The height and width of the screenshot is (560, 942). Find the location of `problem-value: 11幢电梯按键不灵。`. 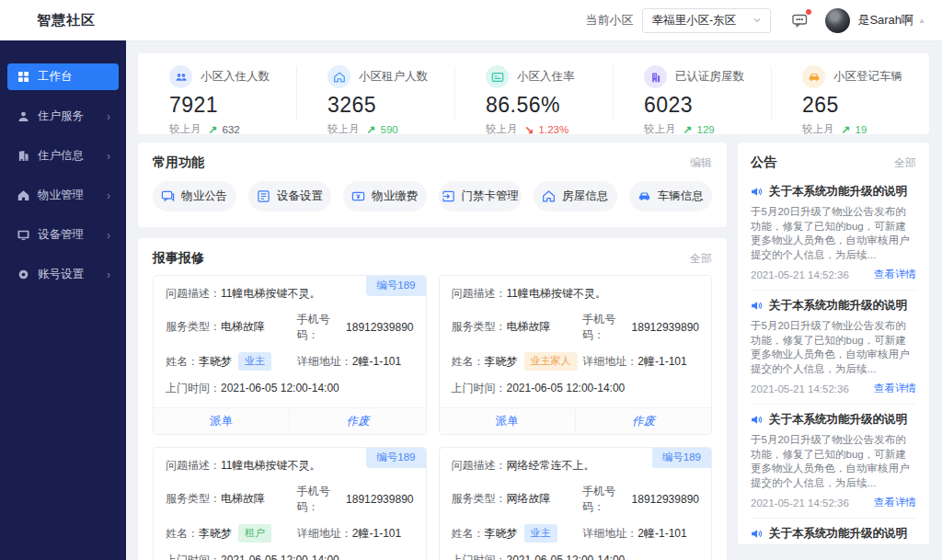

problem-value: 11幢电梯按键不灵。 is located at coordinates (557, 294).